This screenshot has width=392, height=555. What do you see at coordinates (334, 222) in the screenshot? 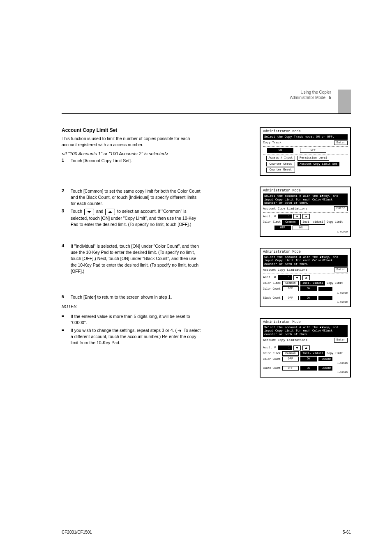
I see `panel2-copy-limit-label: Copy Limit` at bounding box center [334, 222].